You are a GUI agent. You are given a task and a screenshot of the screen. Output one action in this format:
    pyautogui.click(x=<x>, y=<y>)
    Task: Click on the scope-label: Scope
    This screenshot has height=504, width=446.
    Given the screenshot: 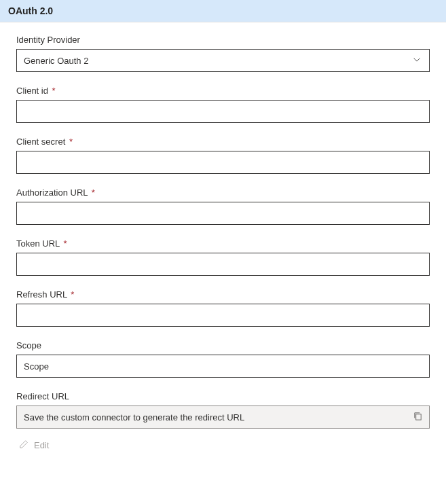 What is the action you would take?
    pyautogui.click(x=223, y=345)
    